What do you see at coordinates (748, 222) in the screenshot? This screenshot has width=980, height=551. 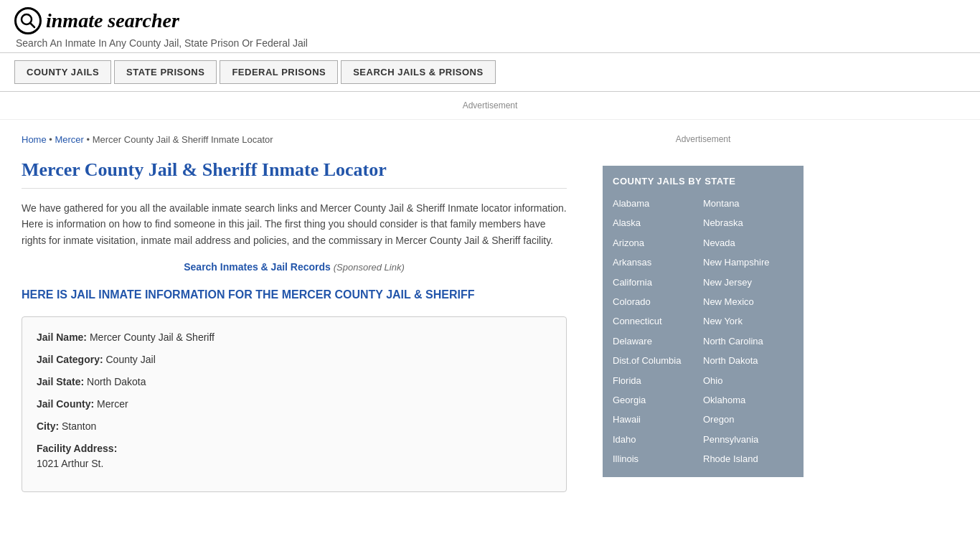 I see `state-link-nebraska: Nebraska` at bounding box center [748, 222].